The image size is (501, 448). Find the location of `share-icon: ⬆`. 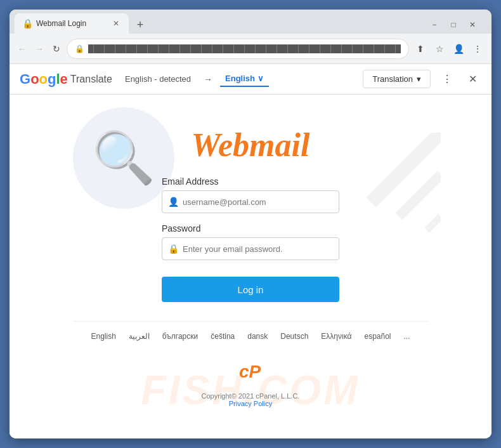

share-icon: ⬆ is located at coordinates (420, 49).